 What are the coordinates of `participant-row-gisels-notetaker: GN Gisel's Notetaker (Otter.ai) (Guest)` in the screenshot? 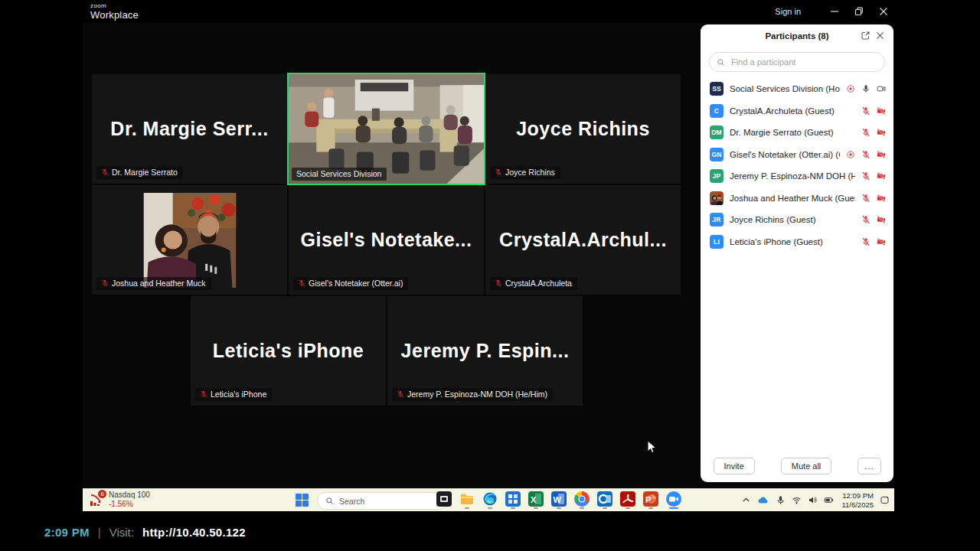 It's located at (797, 155).